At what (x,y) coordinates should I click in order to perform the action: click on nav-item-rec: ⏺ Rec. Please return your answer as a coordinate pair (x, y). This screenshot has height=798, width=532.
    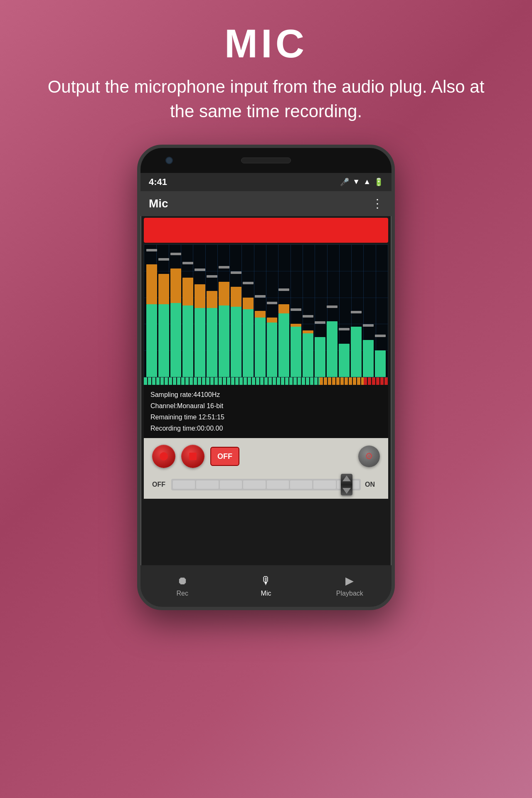
    Looking at the image, I should click on (182, 586).